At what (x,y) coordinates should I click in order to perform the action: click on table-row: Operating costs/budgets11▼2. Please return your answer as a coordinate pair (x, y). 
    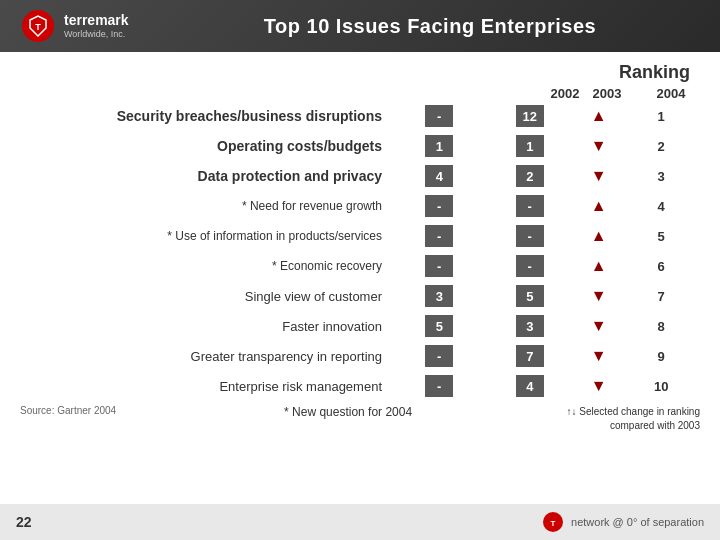
    Looking at the image, I should click on (360, 146).